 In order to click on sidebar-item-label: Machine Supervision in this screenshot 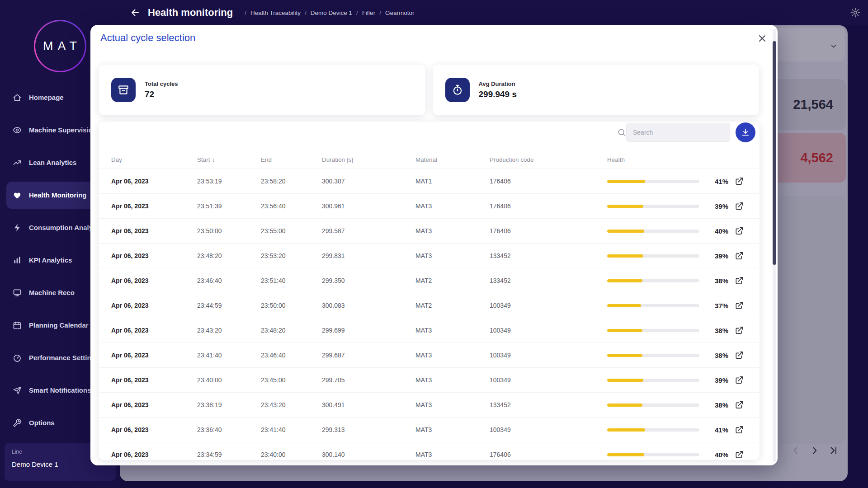, I will do `click(63, 130)`.